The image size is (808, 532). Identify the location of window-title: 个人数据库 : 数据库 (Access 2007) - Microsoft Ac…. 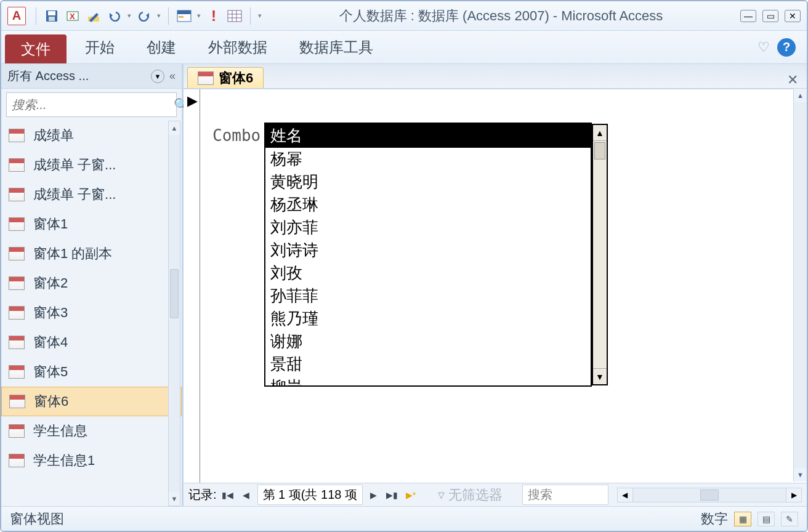
(501, 16).